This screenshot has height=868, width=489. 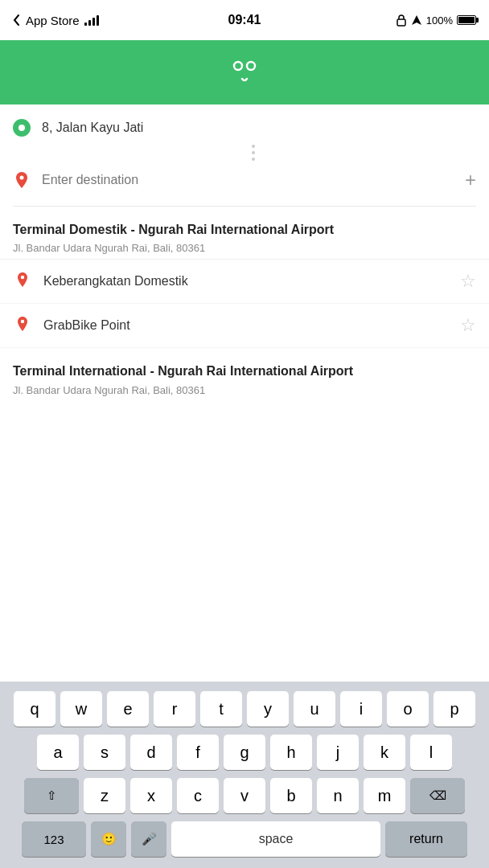 I want to click on shift-key: ⇧, so click(x=51, y=796).